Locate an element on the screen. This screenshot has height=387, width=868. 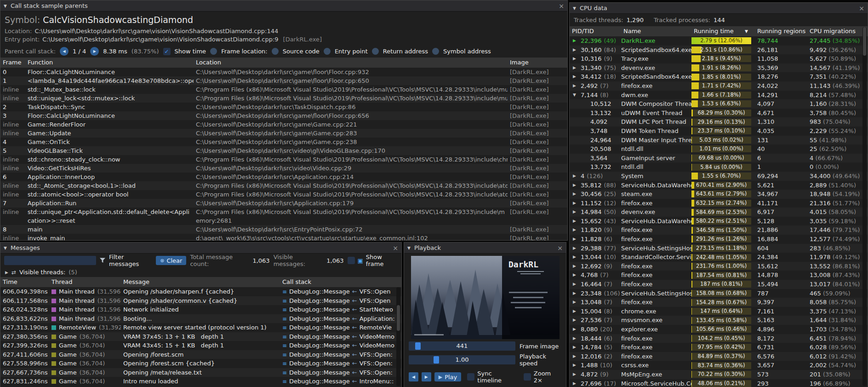
cpu-row: 10,512DWM Compositor Thread1.53 s (6.63%… is located at coordinates (719, 104).